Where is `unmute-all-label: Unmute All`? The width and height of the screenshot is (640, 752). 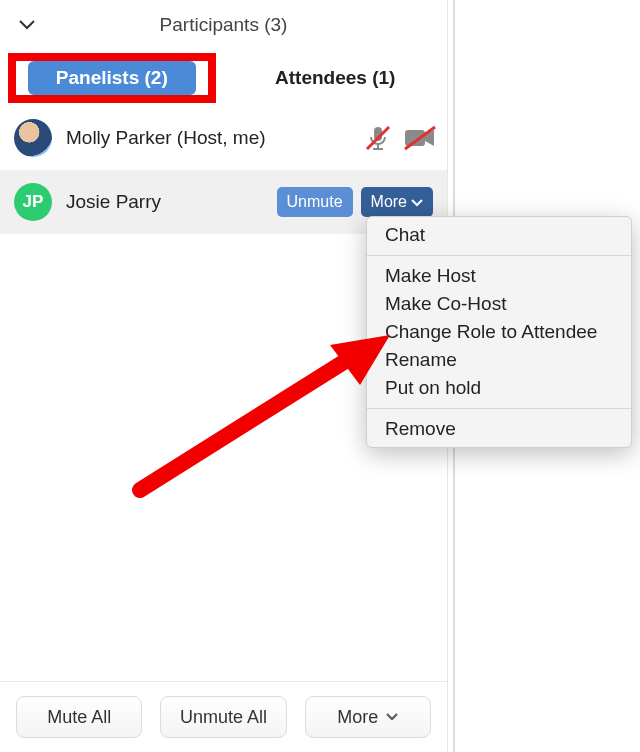
unmute-all-label: Unmute All is located at coordinates (224, 718).